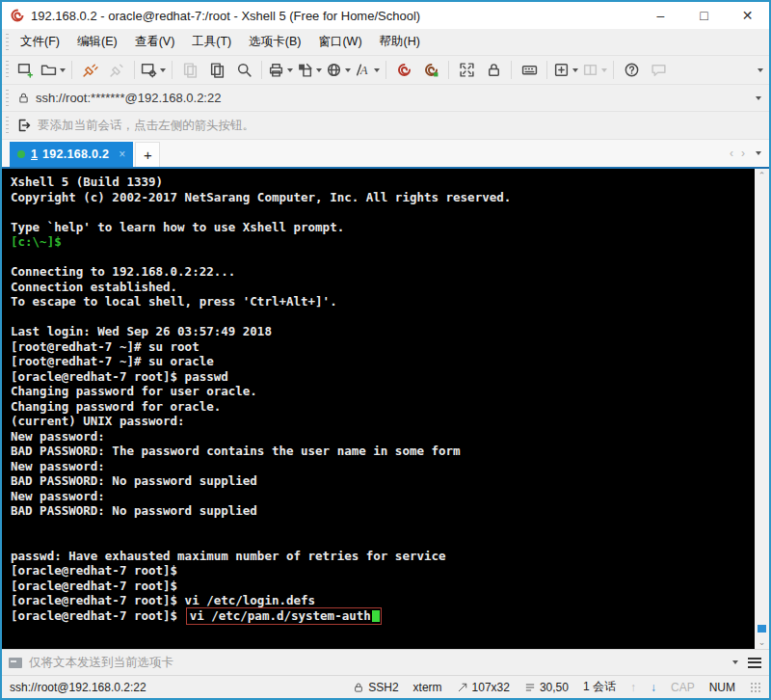 The width and height of the screenshot is (771, 700). What do you see at coordinates (97, 42) in the screenshot?
I see `menu-edit: 编辑(E)` at bounding box center [97, 42].